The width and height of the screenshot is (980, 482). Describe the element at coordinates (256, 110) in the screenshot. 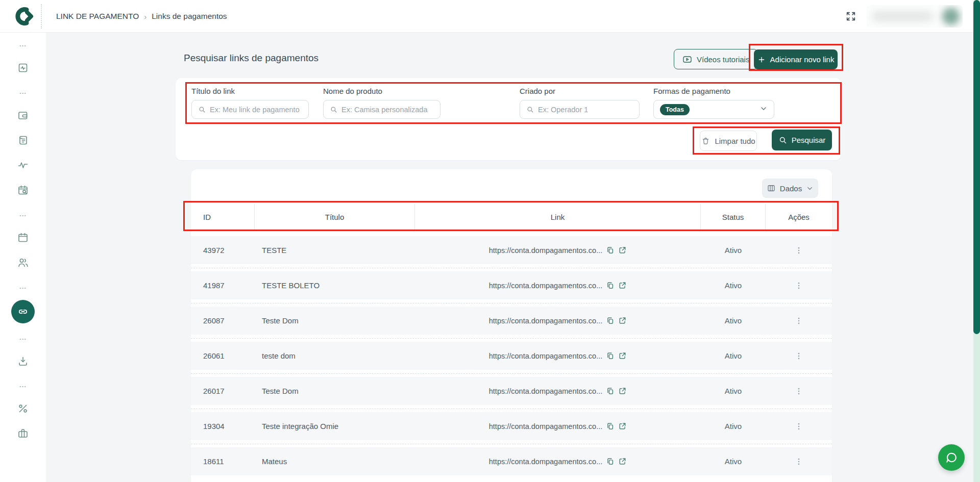

I see `filter-input-titulo` at that location.